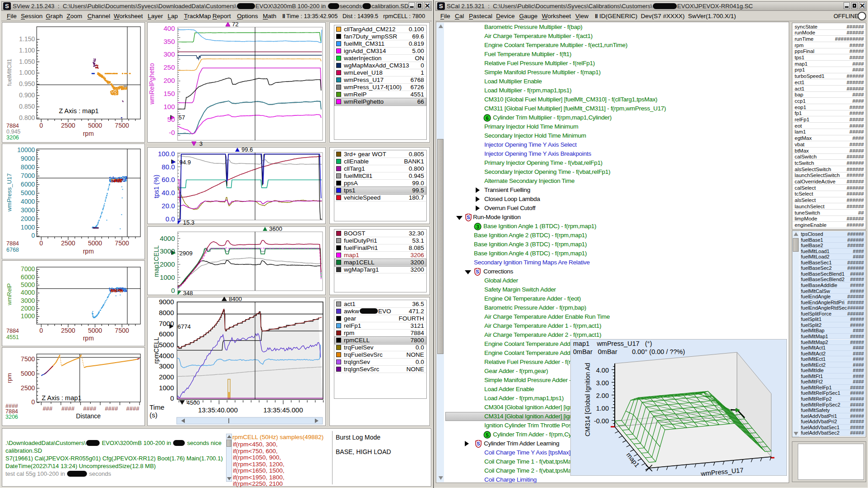 The width and height of the screenshot is (868, 488). What do you see at coordinates (166, 154) in the screenshot?
I see `svg-text: 100.0` at bounding box center [166, 154].